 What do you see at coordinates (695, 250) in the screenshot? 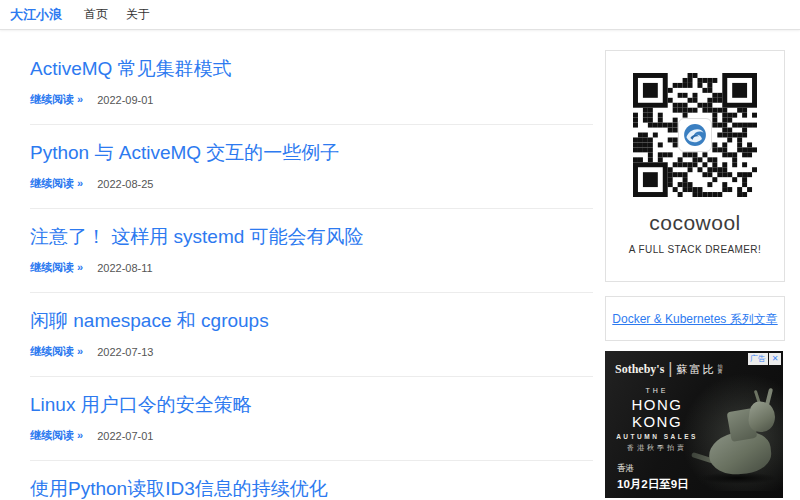
I see `profile-tagline: A FULL STACK DREAMER!` at bounding box center [695, 250].